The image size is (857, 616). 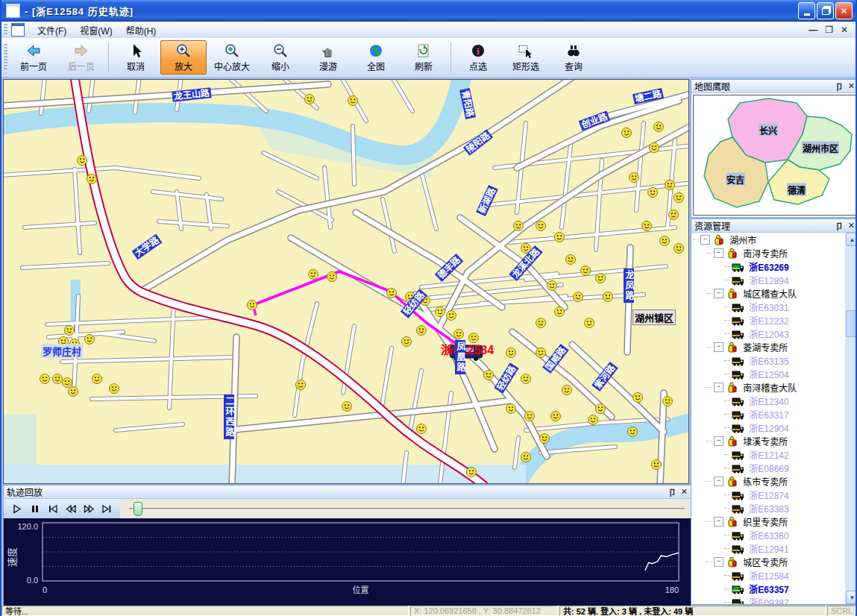 I want to click on pause-button, so click(x=35, y=509).